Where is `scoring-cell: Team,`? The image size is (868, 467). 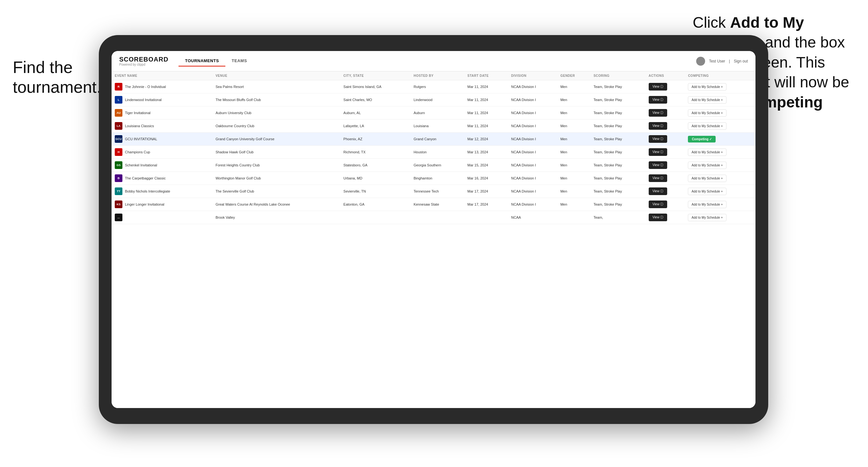 scoring-cell: Team, is located at coordinates (618, 218).